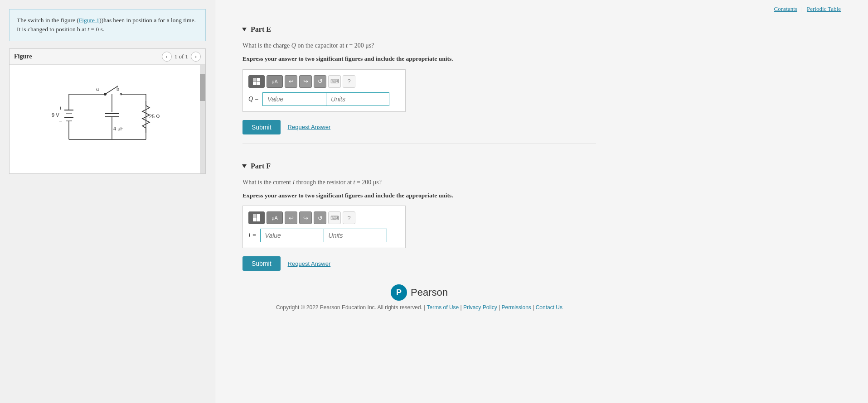 The width and height of the screenshot is (868, 403). What do you see at coordinates (517, 307) in the screenshot?
I see `permissions-link: Permissions` at bounding box center [517, 307].